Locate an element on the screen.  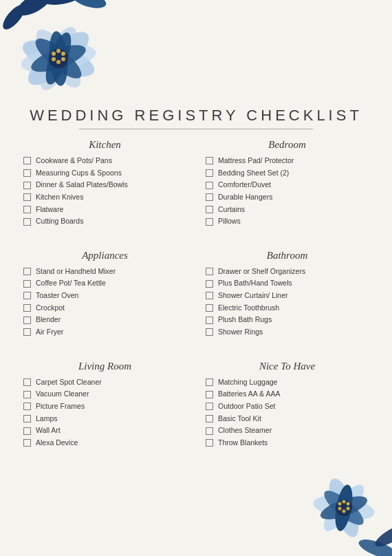
list-item: Drawer or Shelf Organizers is located at coordinates (287, 272).